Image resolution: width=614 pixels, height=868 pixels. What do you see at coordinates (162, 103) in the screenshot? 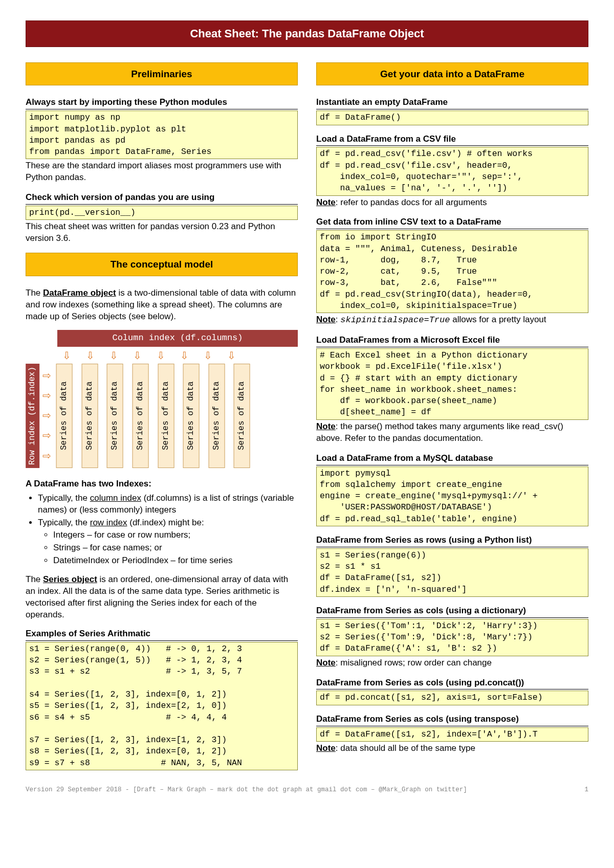
I see `subhead-imports: Always start by importing these Python m…` at bounding box center [162, 103].